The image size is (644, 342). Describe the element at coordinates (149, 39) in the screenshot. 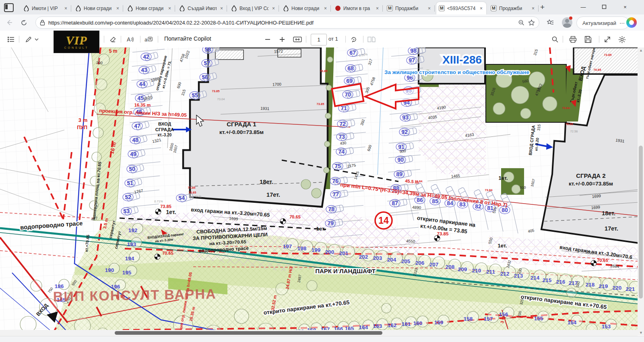

I see `translate-icon: a` at that location.